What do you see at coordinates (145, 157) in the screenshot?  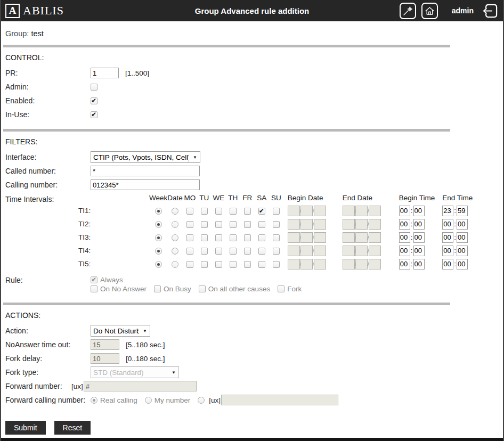 I see `interface-select: CTIP (Pots, Vpots, ISDN, Cell)` at bounding box center [145, 157].